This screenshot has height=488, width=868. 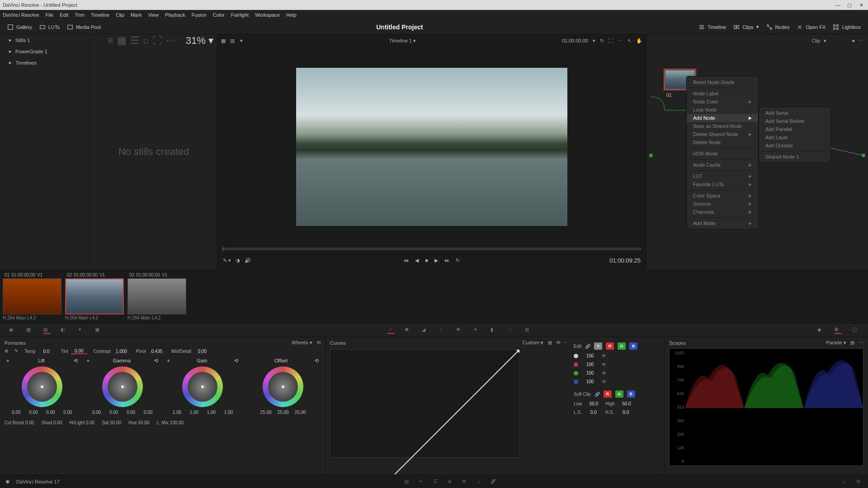 I want to click on tab-motion: ▣, so click(x=99, y=330).